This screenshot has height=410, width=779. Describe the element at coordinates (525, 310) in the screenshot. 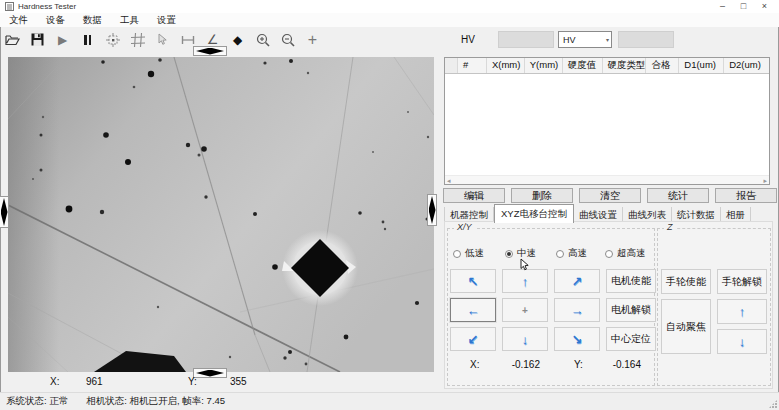

I see `jog-center-button: +` at that location.